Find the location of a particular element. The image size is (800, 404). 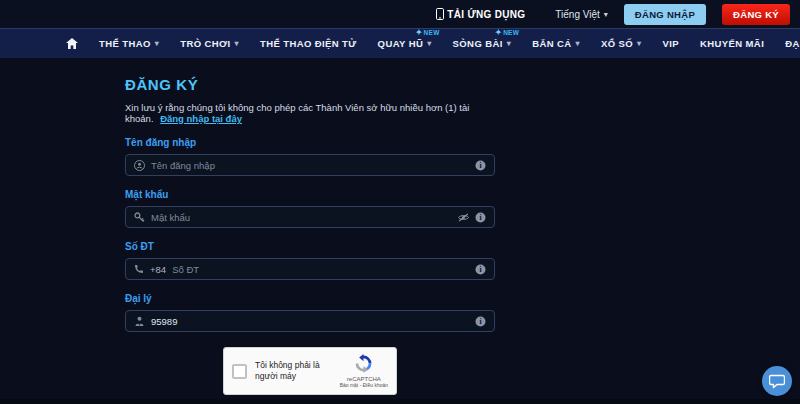

password-field-group: Mật khẩu i is located at coordinates (310, 208).